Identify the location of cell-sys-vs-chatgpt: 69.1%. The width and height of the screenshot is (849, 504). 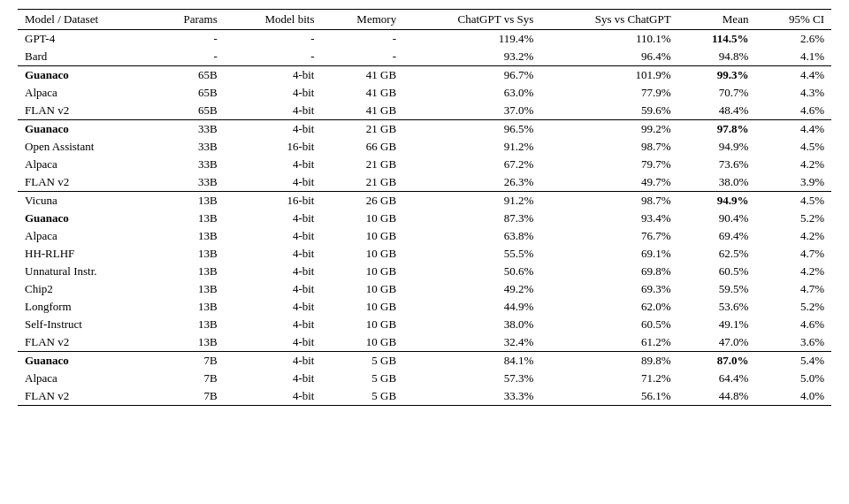
(608, 254).